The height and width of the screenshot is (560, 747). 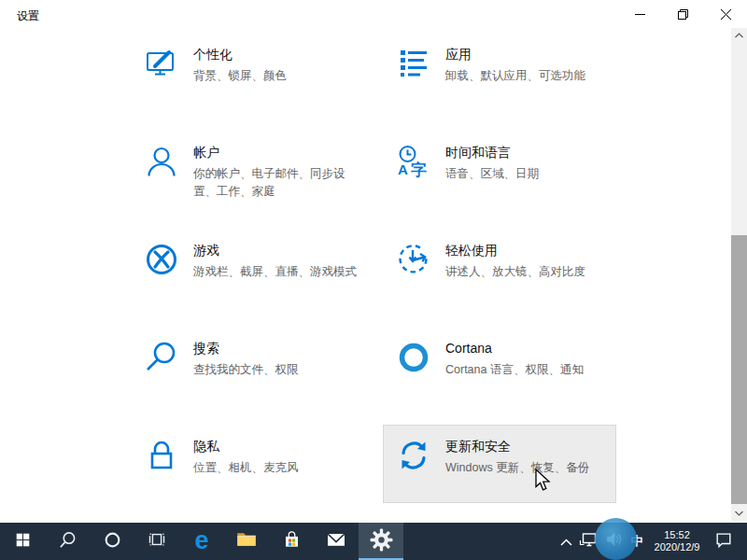 I want to click on taskbar: e, so click(x=374, y=541).